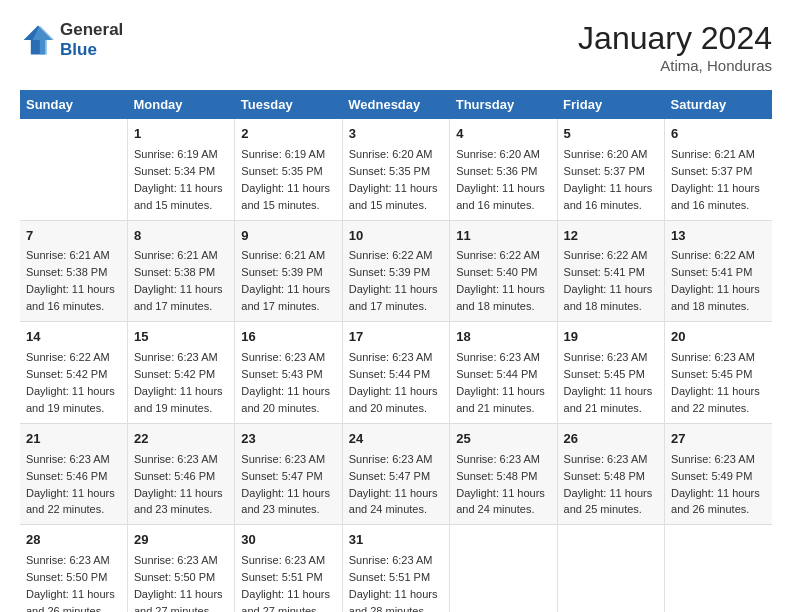 The width and height of the screenshot is (792, 612). I want to click on calendar-cell: 10Sunrise: 6:22 AMSunset: 5:39 PMDayligh…, so click(396, 271).